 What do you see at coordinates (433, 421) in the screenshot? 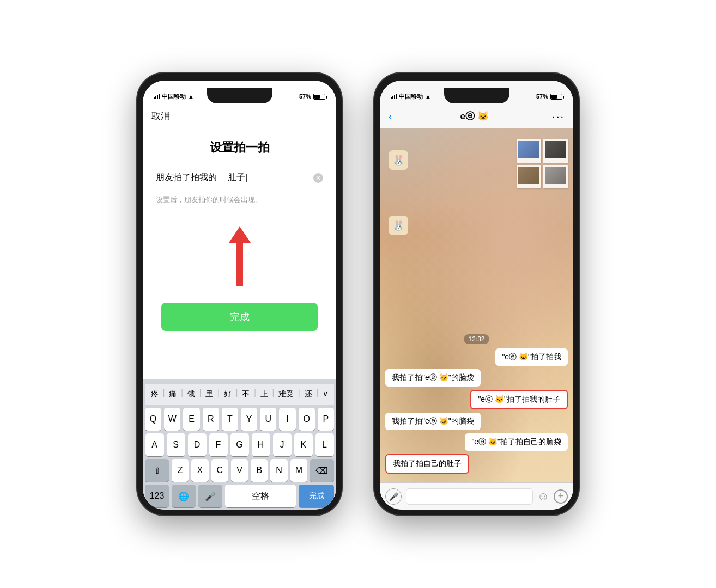
I see `msg-bubble-4: 我拍了拍"eⓔ 🐱"的脑袋` at bounding box center [433, 421].